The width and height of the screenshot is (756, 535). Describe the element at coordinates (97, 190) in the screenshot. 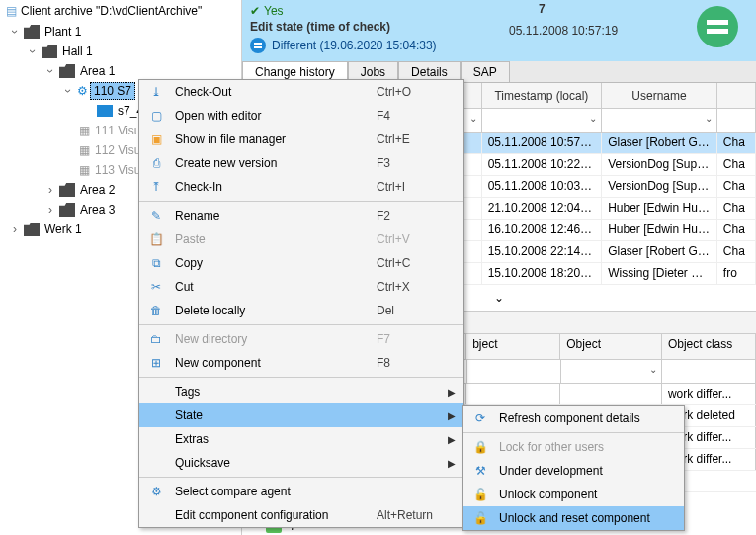

I see `tree-label: Area 2` at that location.